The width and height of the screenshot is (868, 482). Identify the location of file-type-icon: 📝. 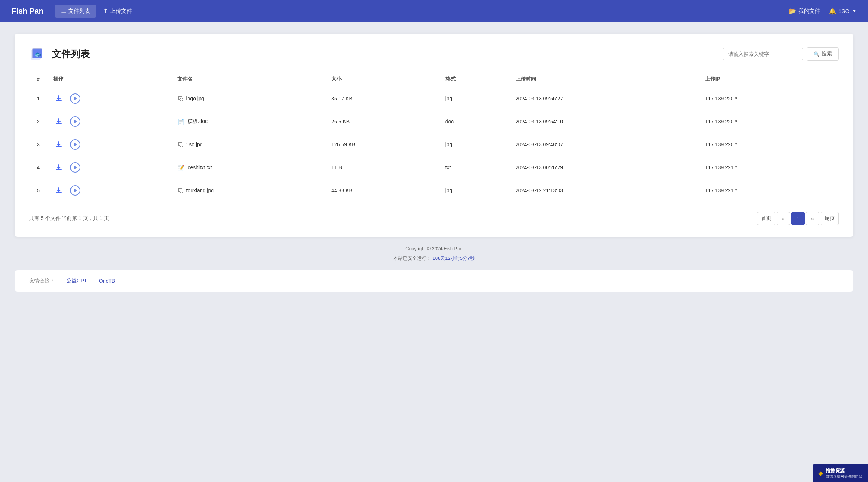
(181, 168).